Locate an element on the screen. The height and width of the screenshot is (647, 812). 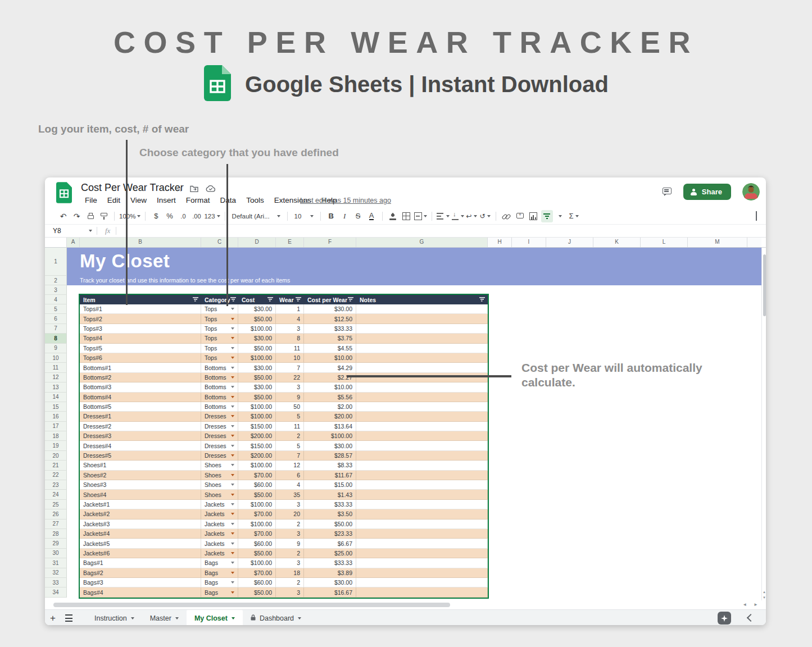
menu-insert: Insert is located at coordinates (166, 200).